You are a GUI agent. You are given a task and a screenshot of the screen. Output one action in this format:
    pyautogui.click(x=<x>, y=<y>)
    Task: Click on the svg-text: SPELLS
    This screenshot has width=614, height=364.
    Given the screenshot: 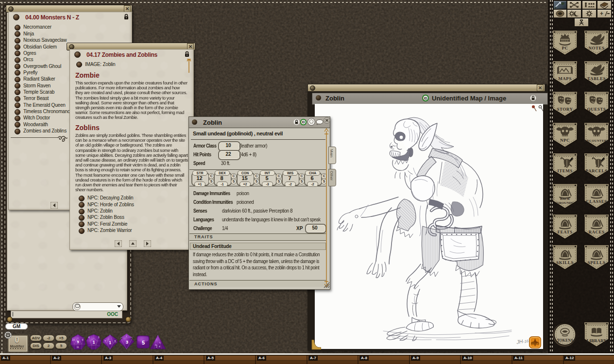 What is the action you would take?
    pyautogui.click(x=597, y=263)
    